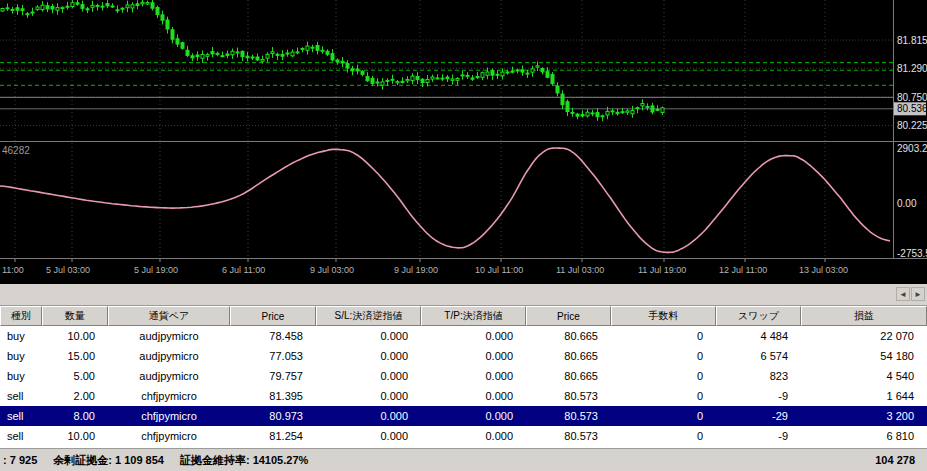 Image resolution: width=927 pixels, height=471 pixels. Describe the element at coordinates (864, 376) in the screenshot. I see `cell-profit: 4 540` at that location.